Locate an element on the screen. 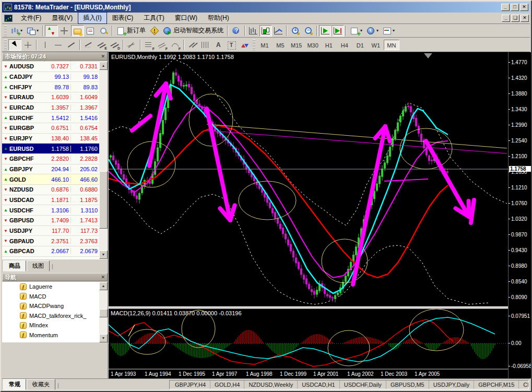 The width and height of the screenshot is (532, 392). maximize-button: □ is located at coordinates (515, 7).